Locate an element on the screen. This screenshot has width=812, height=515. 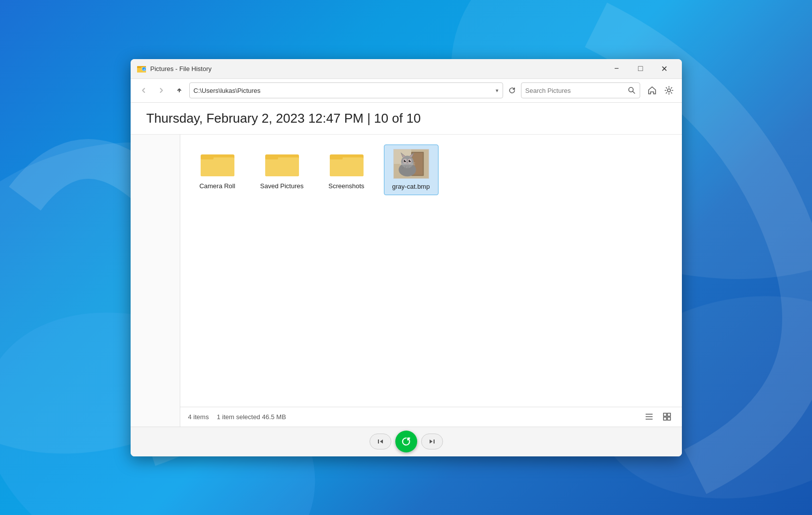
bottom-controls is located at coordinates (406, 441).